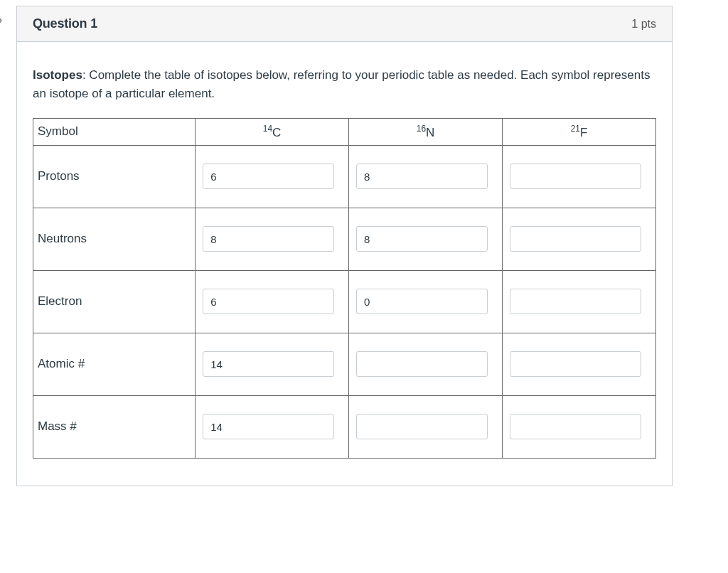 This screenshot has height=573, width=728. I want to click on atomic-n-input, so click(422, 364).